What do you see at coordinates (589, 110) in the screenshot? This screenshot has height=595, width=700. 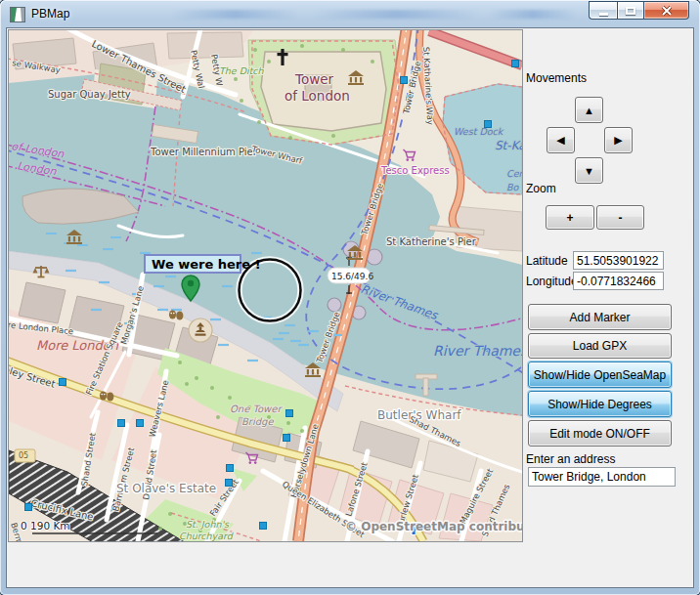 I see `up-arrow-icon: ▲` at bounding box center [589, 110].